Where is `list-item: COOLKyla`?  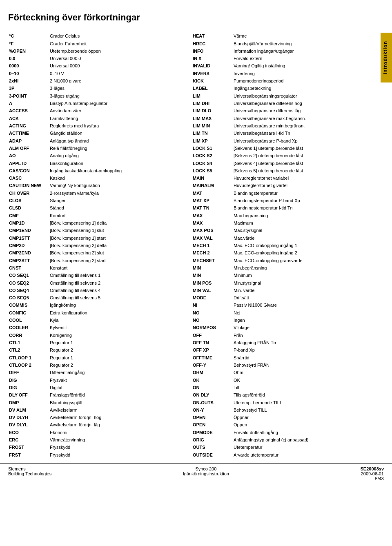
list-item: COOLKyla is located at coordinates (92, 321).